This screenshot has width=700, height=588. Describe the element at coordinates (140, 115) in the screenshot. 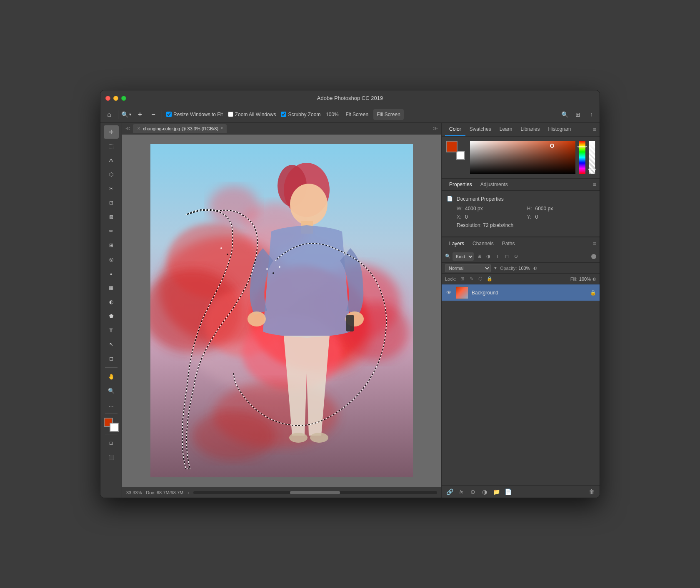

I see `zoom-in-button: +` at that location.